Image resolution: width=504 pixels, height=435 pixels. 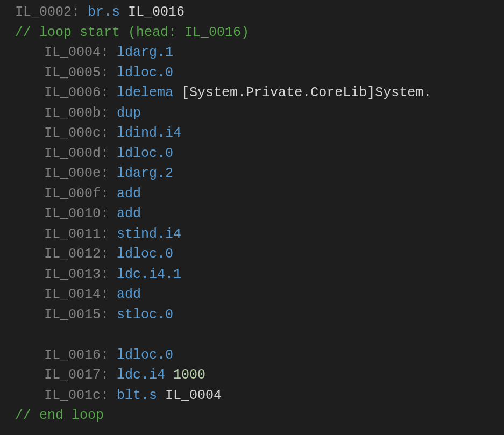 I want to click on code-line: IL_0015: stloc.0, so click(x=252, y=315).